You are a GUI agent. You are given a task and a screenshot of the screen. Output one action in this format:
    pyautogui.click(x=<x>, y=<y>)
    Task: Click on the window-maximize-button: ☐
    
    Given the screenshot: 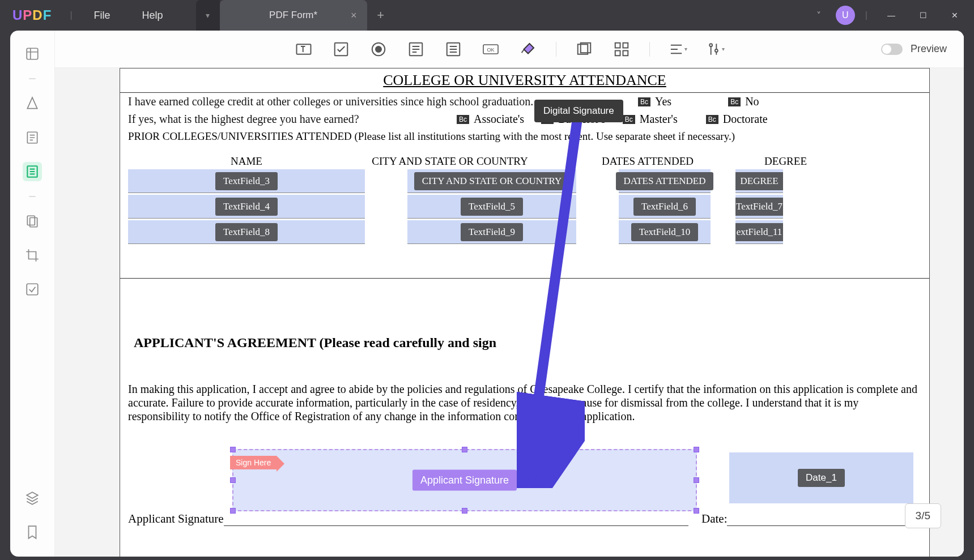 What is the action you would take?
    pyautogui.click(x=923, y=15)
    